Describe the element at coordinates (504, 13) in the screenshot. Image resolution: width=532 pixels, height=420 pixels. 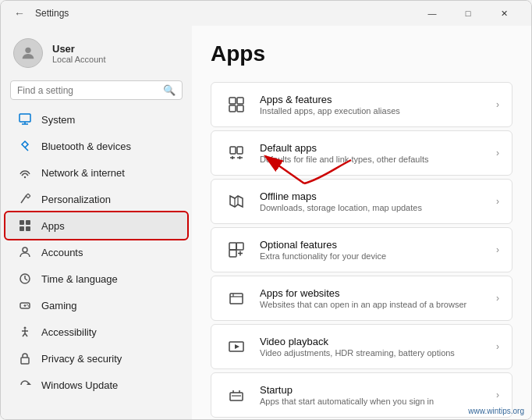
I see `close-button: ✕` at that location.